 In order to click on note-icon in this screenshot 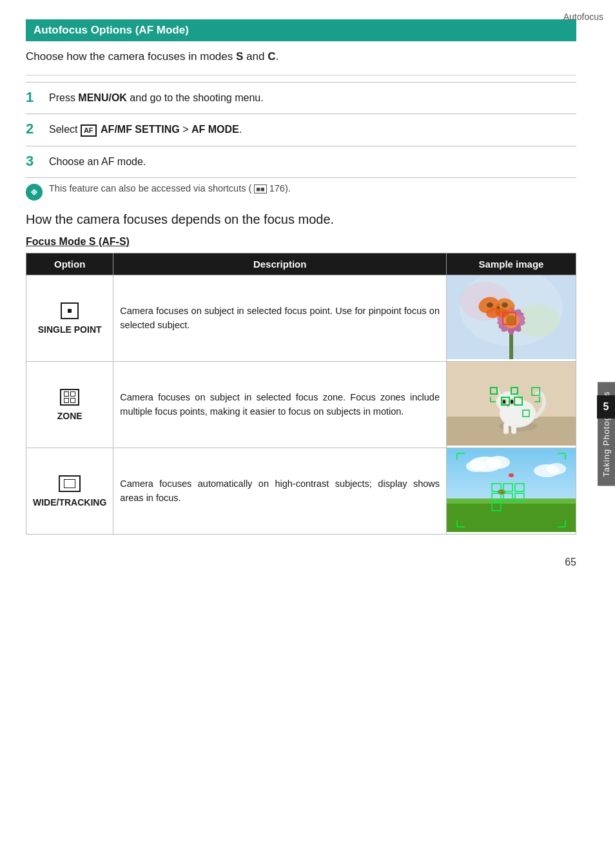, I will do `click(34, 192)`.